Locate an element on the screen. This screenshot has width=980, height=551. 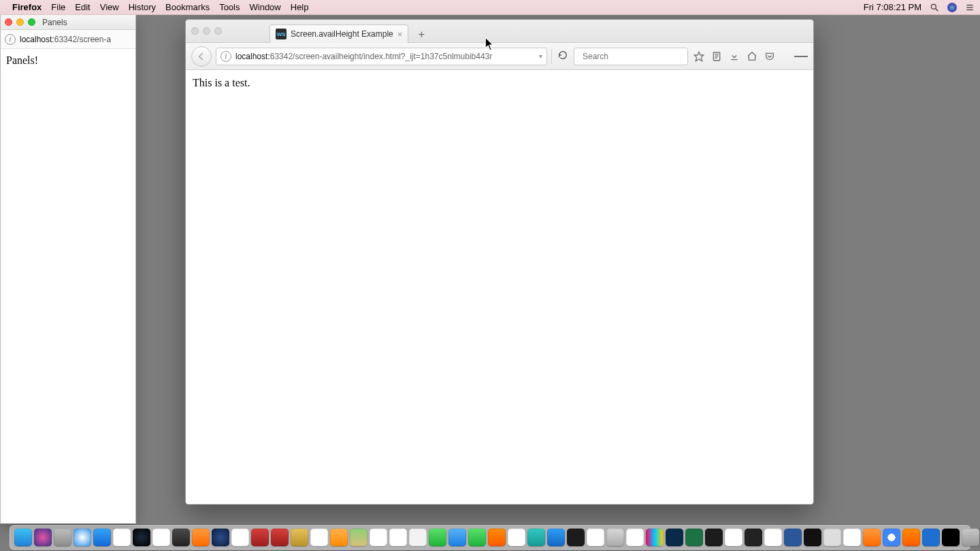
notification-center-icon is located at coordinates (970, 7).